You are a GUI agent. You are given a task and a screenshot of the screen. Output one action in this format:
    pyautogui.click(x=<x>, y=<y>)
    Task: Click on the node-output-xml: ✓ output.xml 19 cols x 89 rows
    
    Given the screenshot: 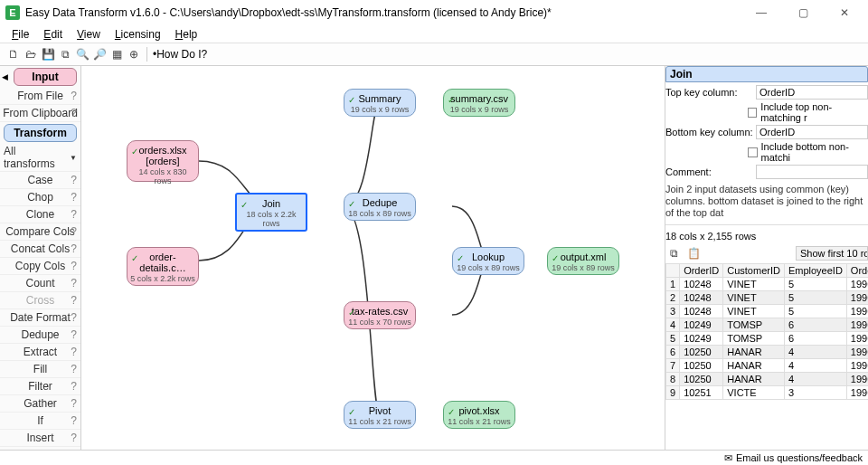 What is the action you would take?
    pyautogui.click(x=583, y=261)
    